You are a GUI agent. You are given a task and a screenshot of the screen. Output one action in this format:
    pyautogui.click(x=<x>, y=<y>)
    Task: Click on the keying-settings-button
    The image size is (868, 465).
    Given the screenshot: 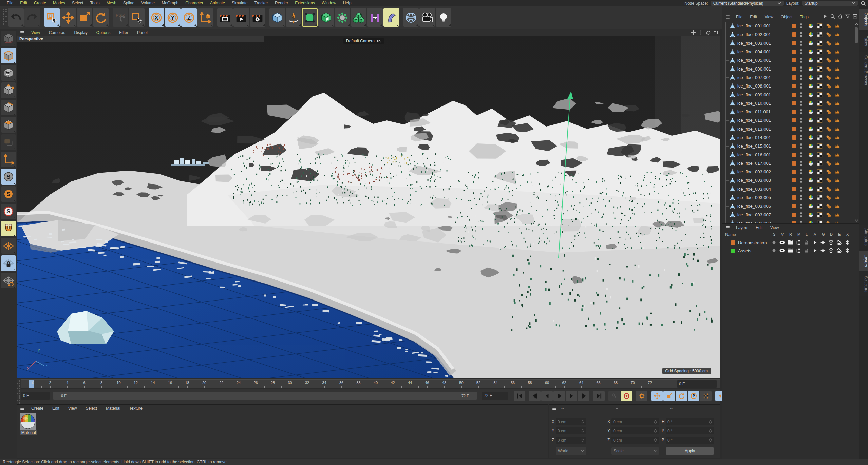 What is the action you would take?
    pyautogui.click(x=642, y=396)
    